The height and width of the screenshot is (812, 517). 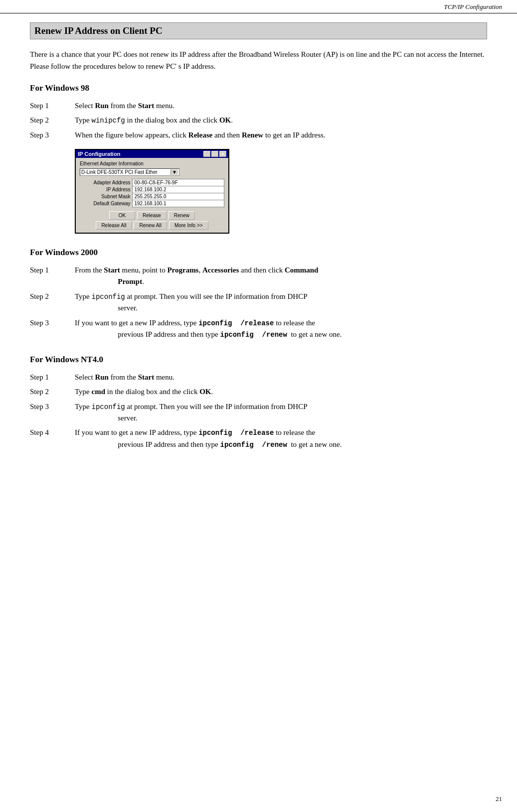 I want to click on renew-button: Renew, so click(x=181, y=215).